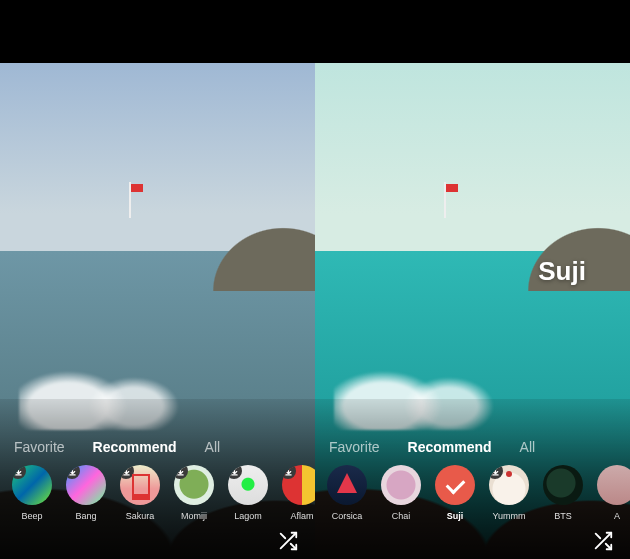 This screenshot has height=559, width=630. I want to click on filter-item: Momiji, so click(194, 493).